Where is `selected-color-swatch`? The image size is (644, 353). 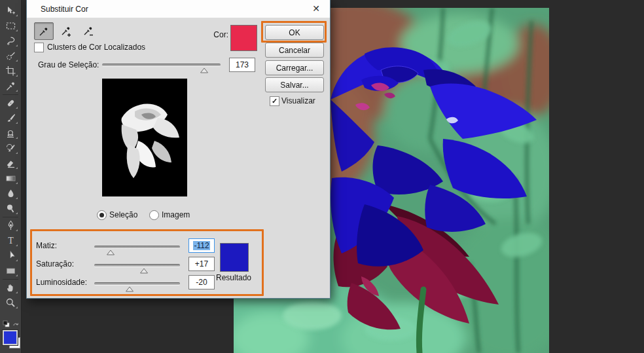
selected-color-swatch is located at coordinates (243, 38).